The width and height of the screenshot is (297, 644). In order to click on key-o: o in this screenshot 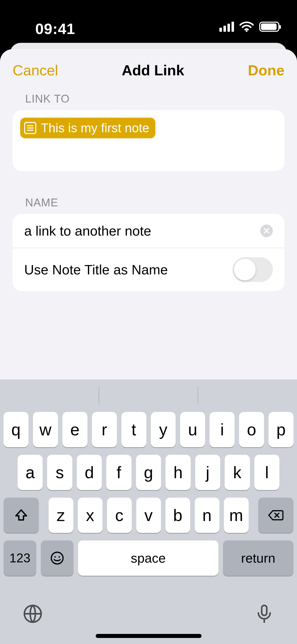, I will do `click(251, 430)`.